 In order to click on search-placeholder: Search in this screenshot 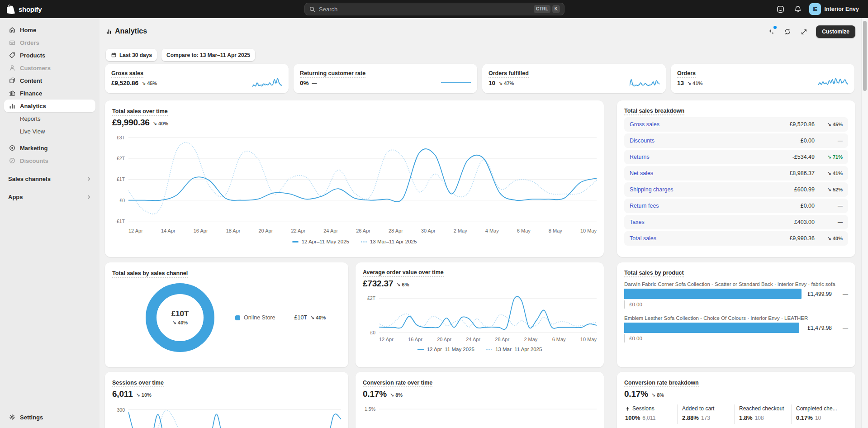, I will do `click(425, 9)`.